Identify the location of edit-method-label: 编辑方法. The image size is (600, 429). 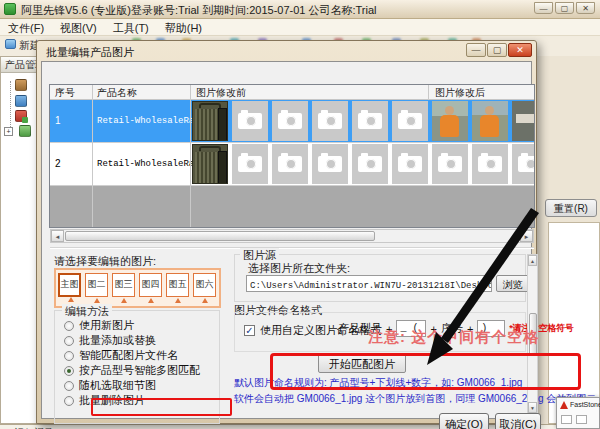
(87, 312).